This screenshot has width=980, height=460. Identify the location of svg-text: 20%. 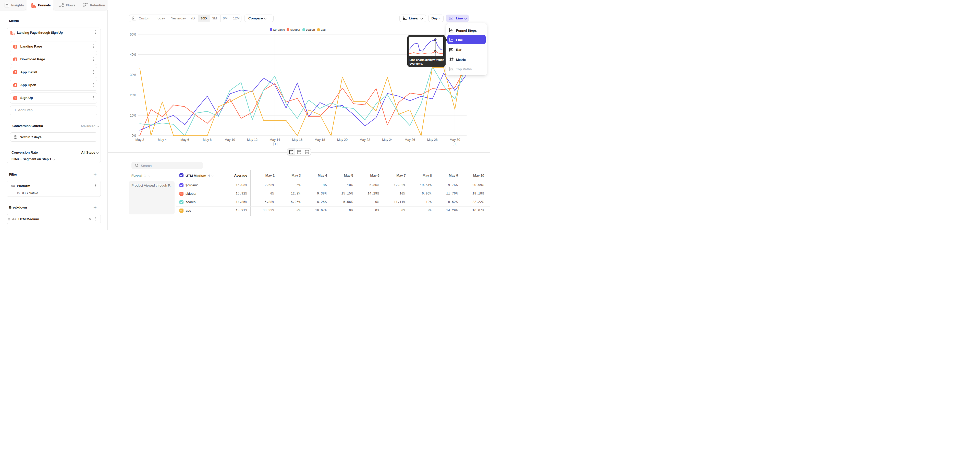
(133, 95).